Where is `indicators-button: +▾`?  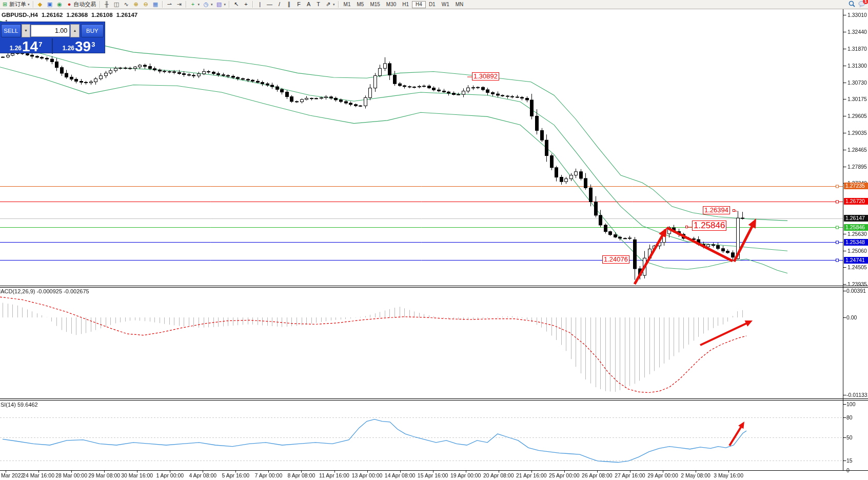
indicators-button: +▾ is located at coordinates (195, 4).